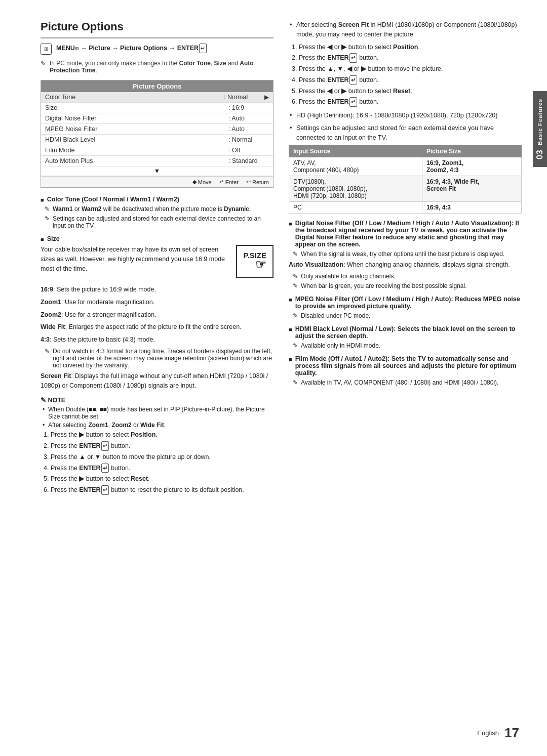 The height and width of the screenshot is (756, 547). I want to click on enter-label: Enter, so click(232, 182).